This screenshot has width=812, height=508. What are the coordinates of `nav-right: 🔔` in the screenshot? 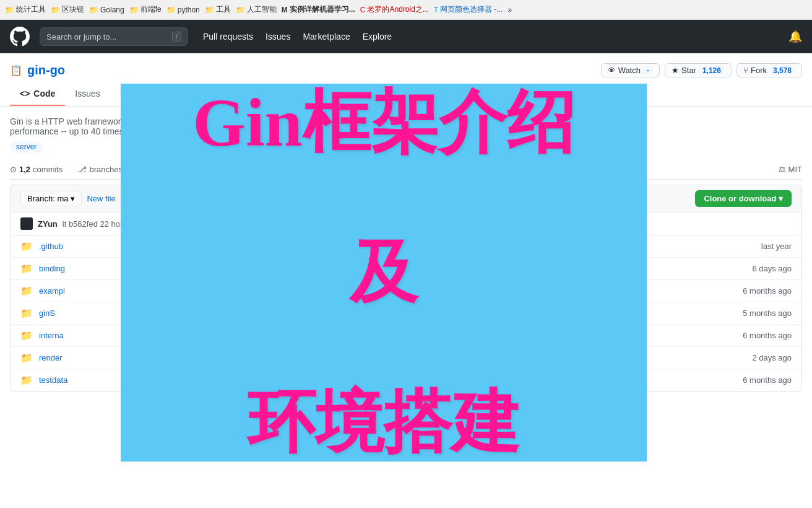 It's located at (795, 37).